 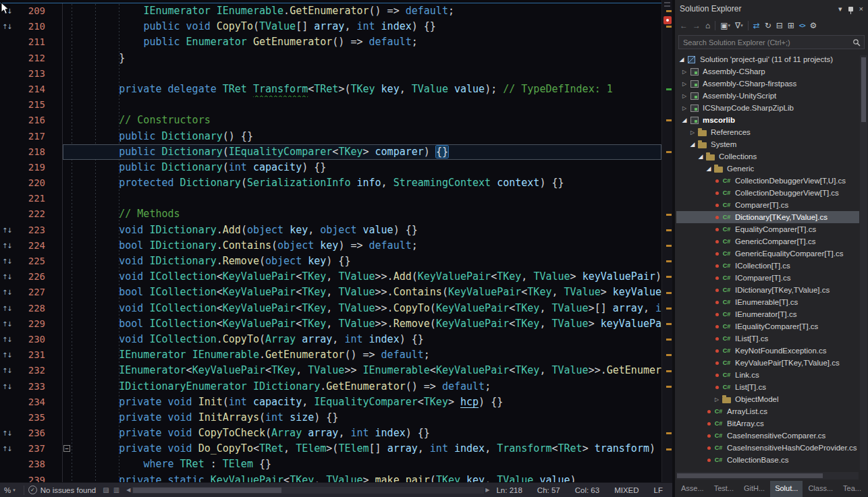 I want to click on tree-item: ◢Solution 'project-gui' (11 of 11 projec…, so click(x=768, y=59).